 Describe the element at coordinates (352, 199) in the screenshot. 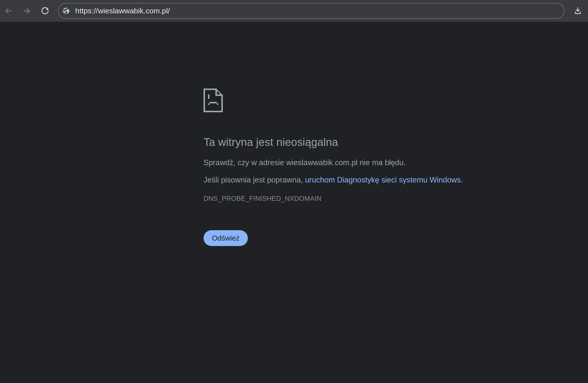

I see `error-code: DNS_PROBE_FINISHED_NXDOMAIN` at that location.